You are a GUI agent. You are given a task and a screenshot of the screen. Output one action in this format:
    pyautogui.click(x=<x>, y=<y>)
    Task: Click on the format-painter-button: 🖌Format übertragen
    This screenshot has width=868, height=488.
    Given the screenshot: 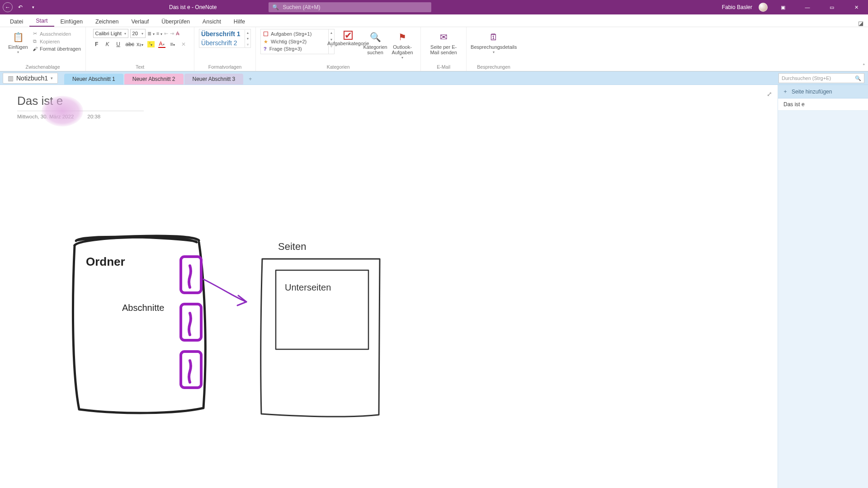 What is the action you would take?
    pyautogui.click(x=56, y=49)
    